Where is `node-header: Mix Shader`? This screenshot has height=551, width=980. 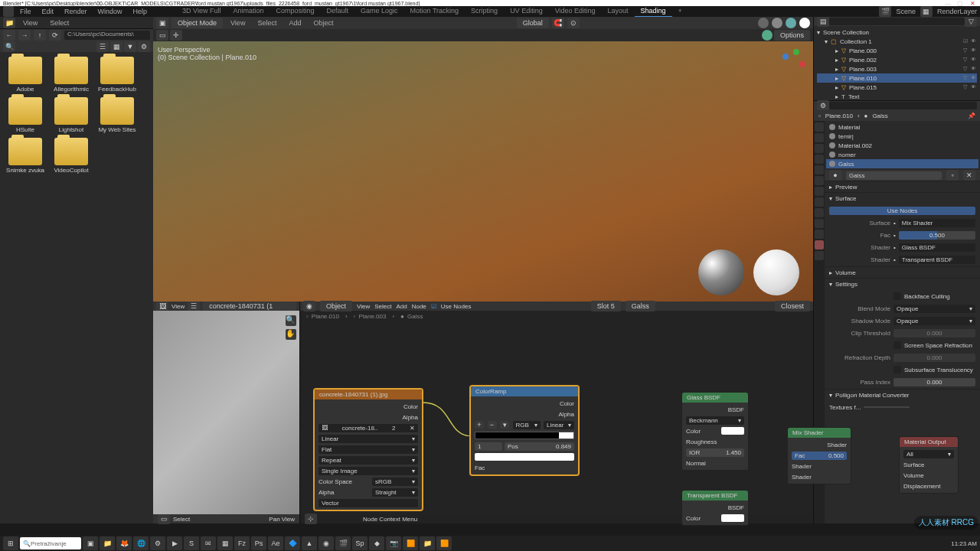
node-header: Mix Shader is located at coordinates (819, 433).